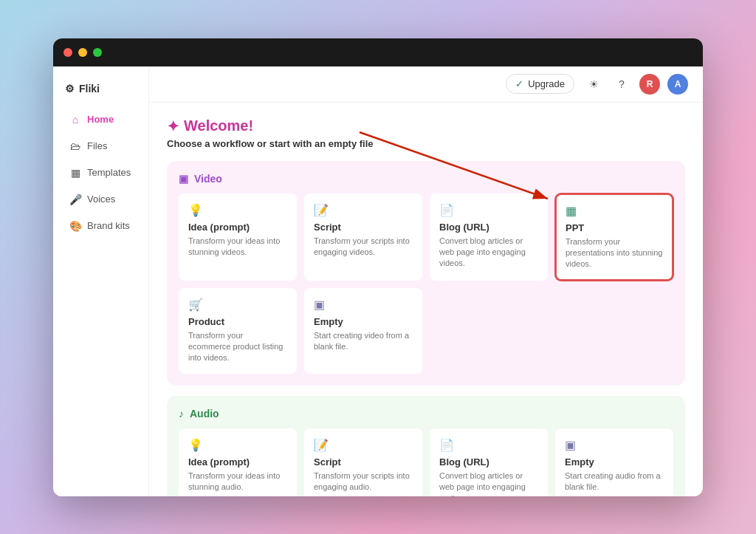 Image resolution: width=756 pixels, height=534 pixels. I want to click on card-desc: Transform your ecommerce product listing…, so click(238, 347).